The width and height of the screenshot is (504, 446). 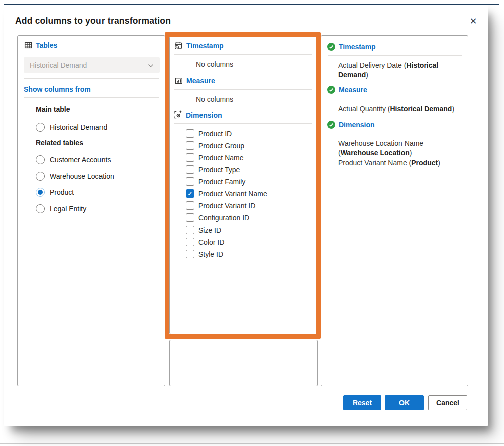 I want to click on chevron-down-icon, so click(x=151, y=65).